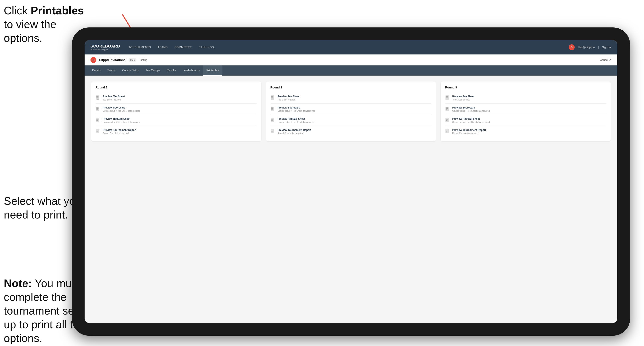 The image size is (644, 346). I want to click on round-2-title: Round 2, so click(351, 87).